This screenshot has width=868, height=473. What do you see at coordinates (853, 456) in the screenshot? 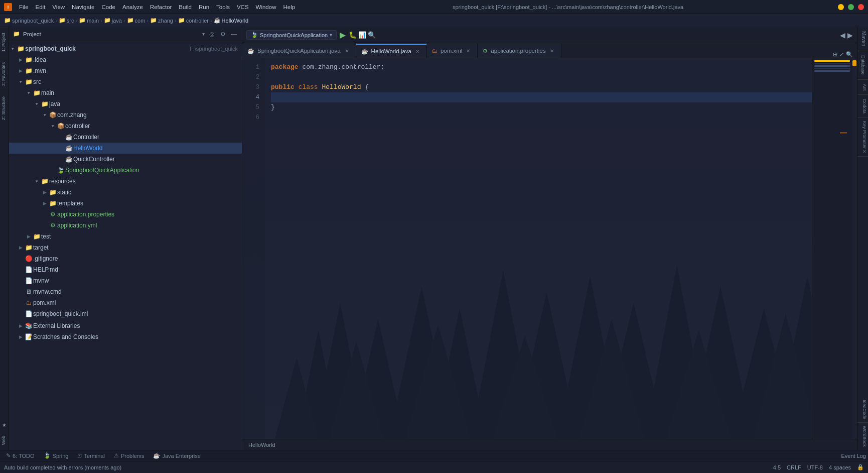
I see `event-log-button: Event Log` at bounding box center [853, 456].